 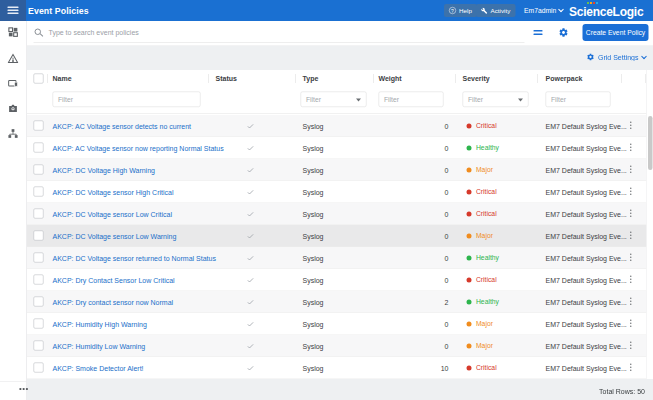 What do you see at coordinates (496, 10) in the screenshot?
I see `activity-button: Activity` at bounding box center [496, 10].